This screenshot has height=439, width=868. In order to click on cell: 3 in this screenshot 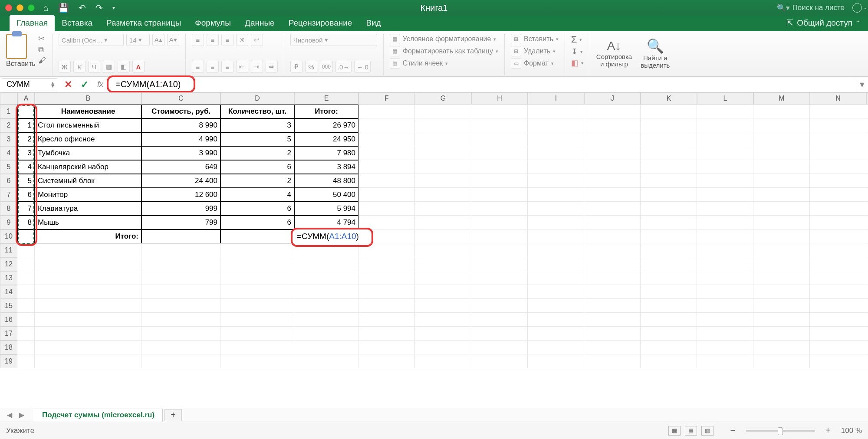, I will do `click(257, 125)`.